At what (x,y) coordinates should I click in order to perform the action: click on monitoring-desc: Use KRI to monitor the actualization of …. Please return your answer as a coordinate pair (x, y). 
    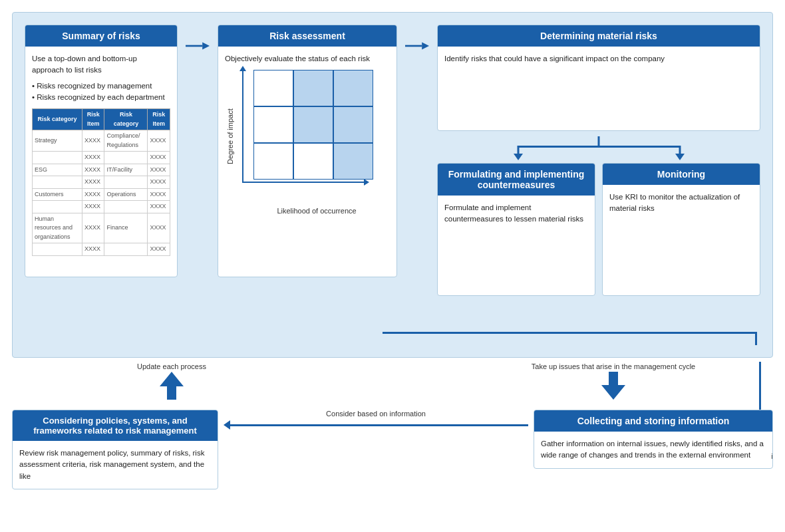
    Looking at the image, I should click on (681, 203).